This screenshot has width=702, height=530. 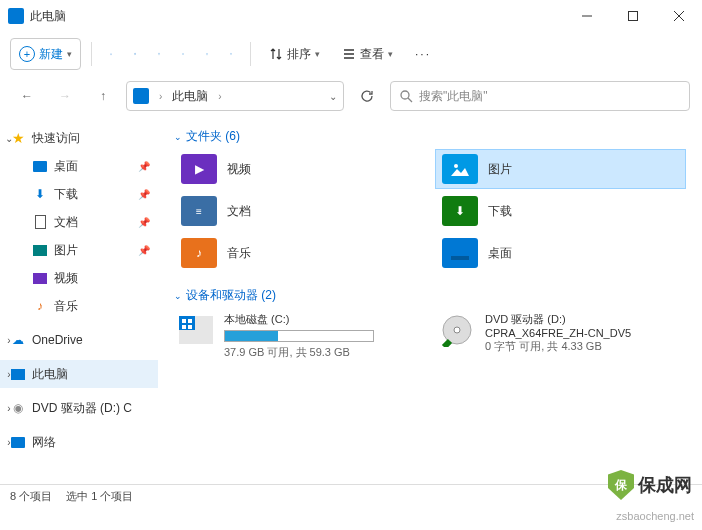 I want to click on sidebar-network: ›网络, so click(x=79, y=442).